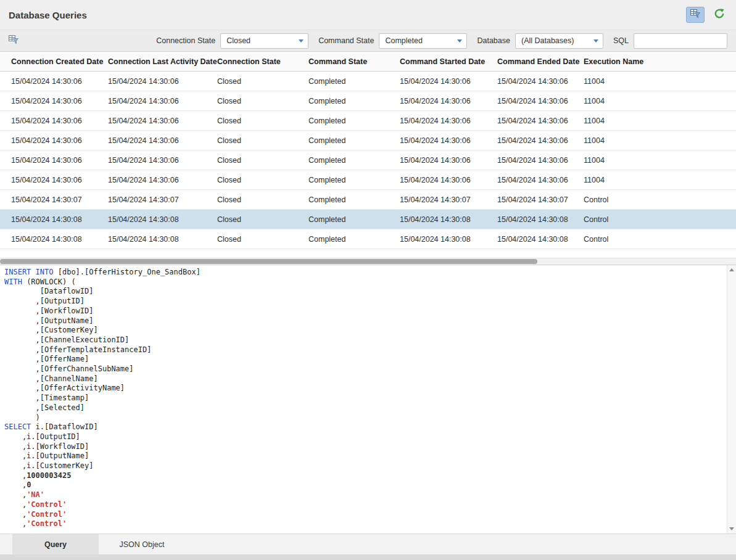  I want to click on scroll-up-icon, so click(732, 270).